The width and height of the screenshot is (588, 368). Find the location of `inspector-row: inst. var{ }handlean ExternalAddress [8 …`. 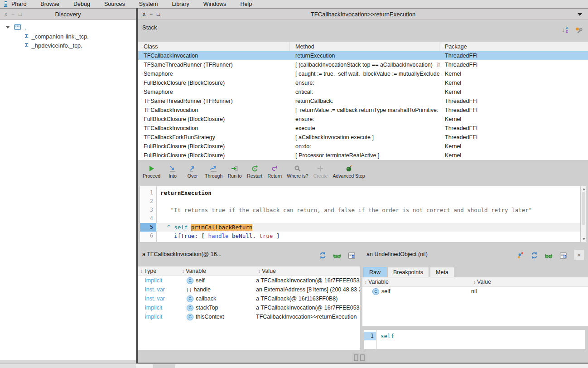

inspector-row: inst. var{ }handlean ExternalAddress [8 … is located at coordinates (249, 290).